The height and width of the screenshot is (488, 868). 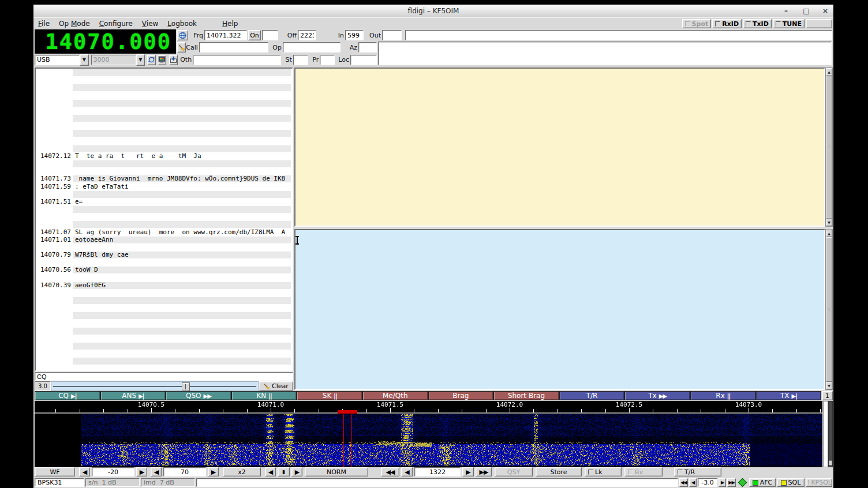 I want to click on macro-set-button: 1, so click(x=828, y=396).